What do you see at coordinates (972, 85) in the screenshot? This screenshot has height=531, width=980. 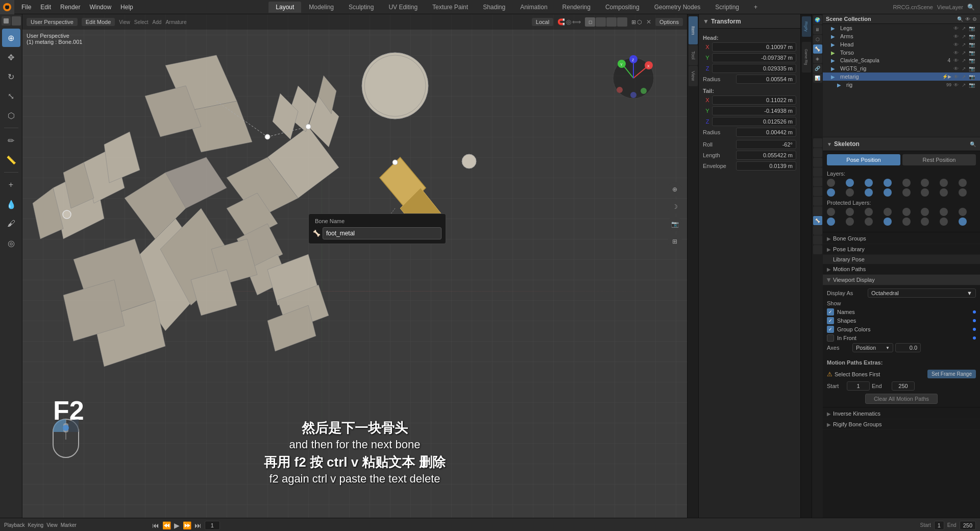 I see `rig-render: 📷` at bounding box center [972, 85].